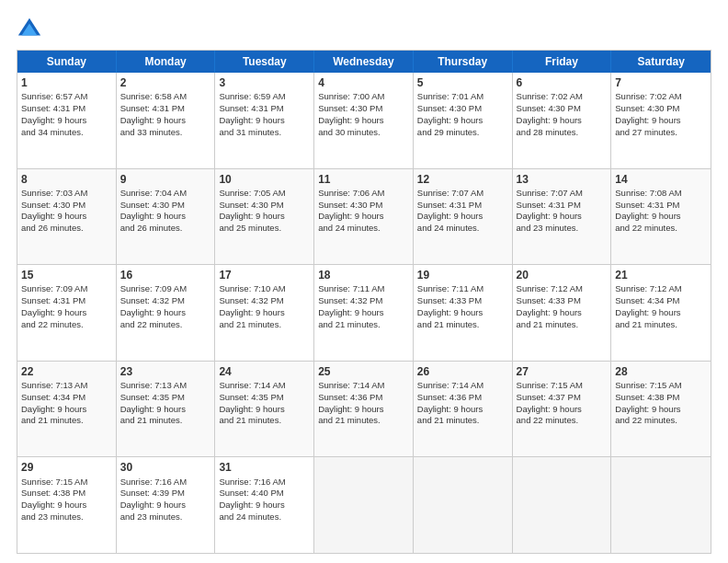 The width and height of the screenshot is (728, 563). I want to click on day-number: 24, so click(265, 372).